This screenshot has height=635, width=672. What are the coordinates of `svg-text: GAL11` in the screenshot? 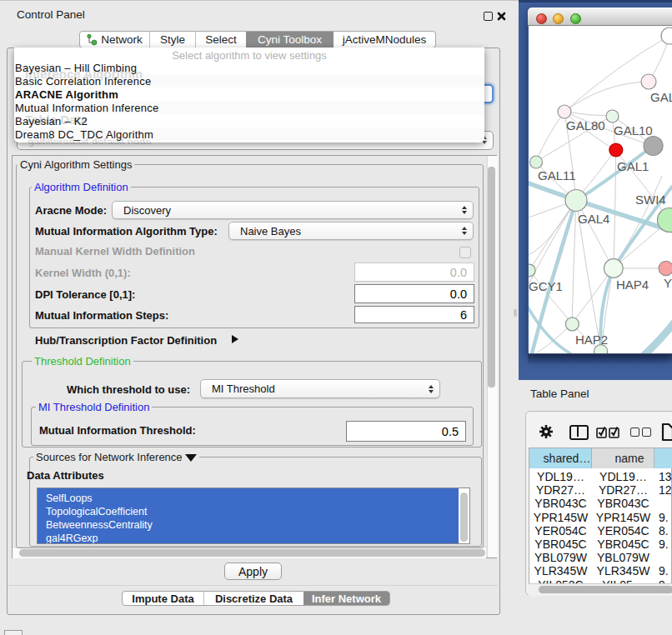 It's located at (557, 175).